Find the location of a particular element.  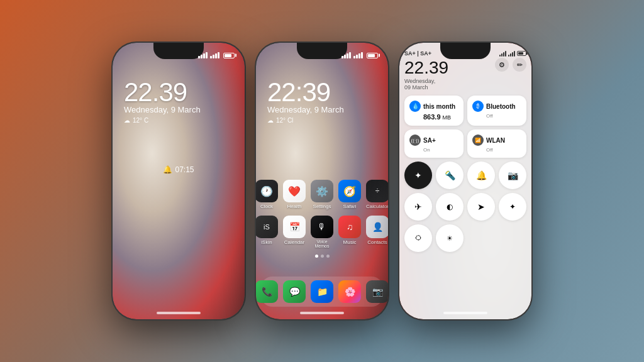

cc-sun-low-button: 🌣 is located at coordinates (418, 238).